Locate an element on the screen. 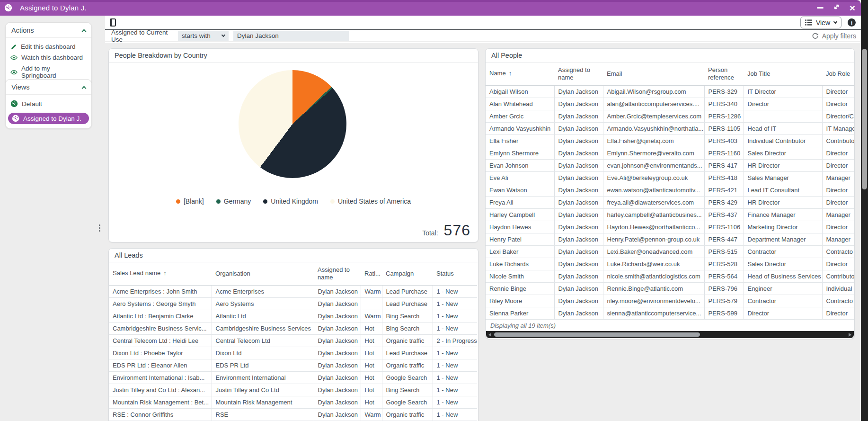  table-row: Luke RichardsDylan JacksonLuke.Richards@… is located at coordinates (670, 264).